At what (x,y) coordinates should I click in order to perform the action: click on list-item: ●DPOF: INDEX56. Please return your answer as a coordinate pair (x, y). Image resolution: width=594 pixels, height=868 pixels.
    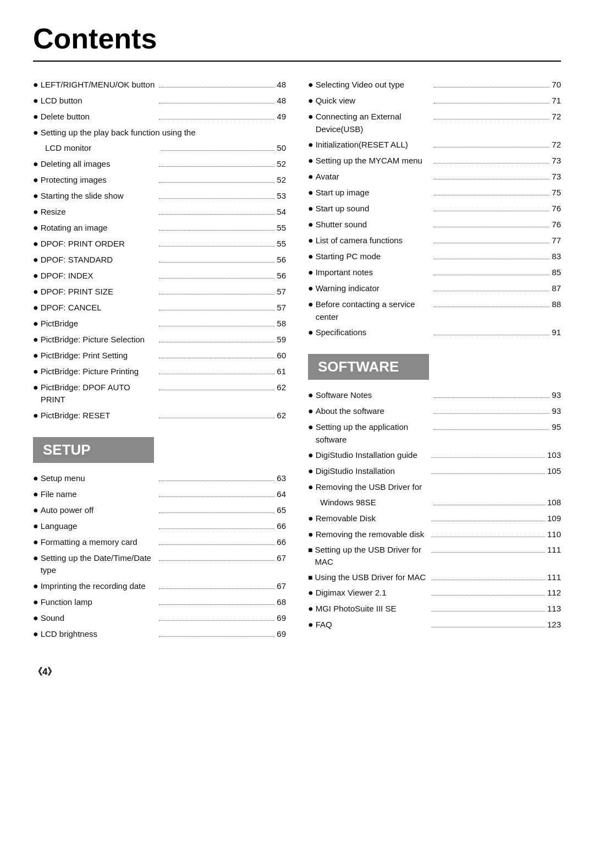
    Looking at the image, I should click on (160, 276).